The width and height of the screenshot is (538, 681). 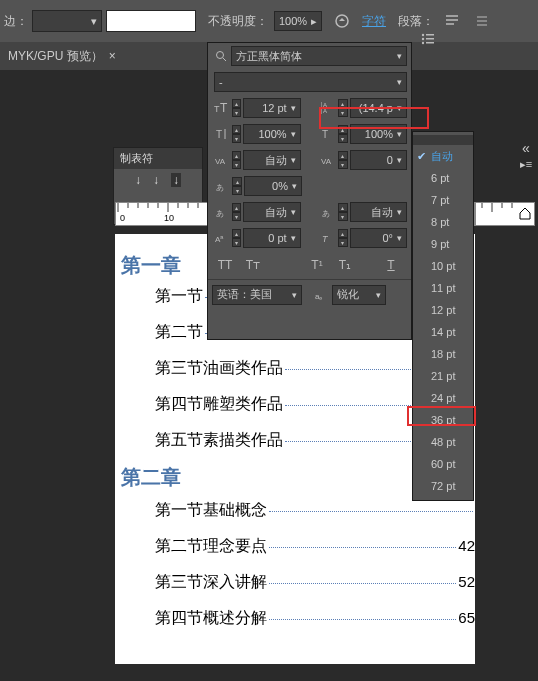 I want to click on panel-collapse-icon: «, so click(x=526, y=148).